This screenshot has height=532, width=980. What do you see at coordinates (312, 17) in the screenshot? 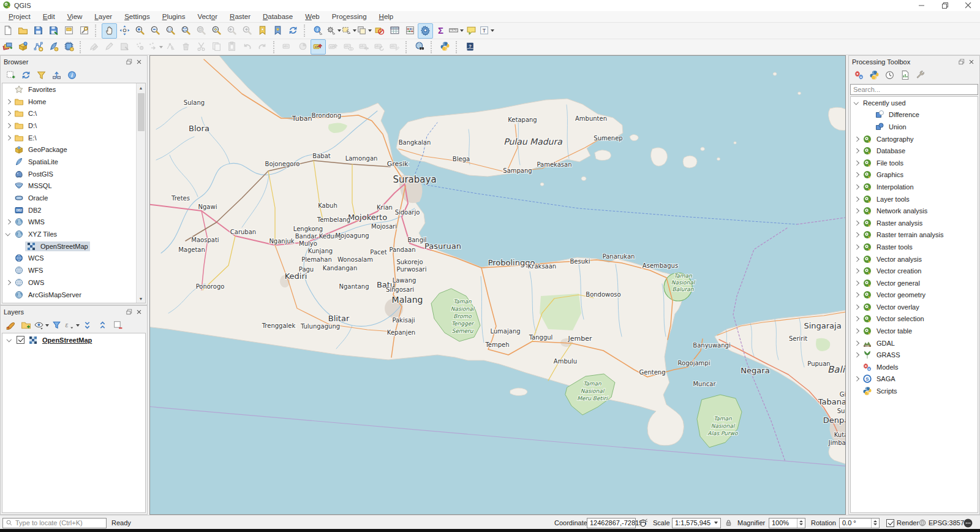
I see `menu-web: Web` at bounding box center [312, 17].